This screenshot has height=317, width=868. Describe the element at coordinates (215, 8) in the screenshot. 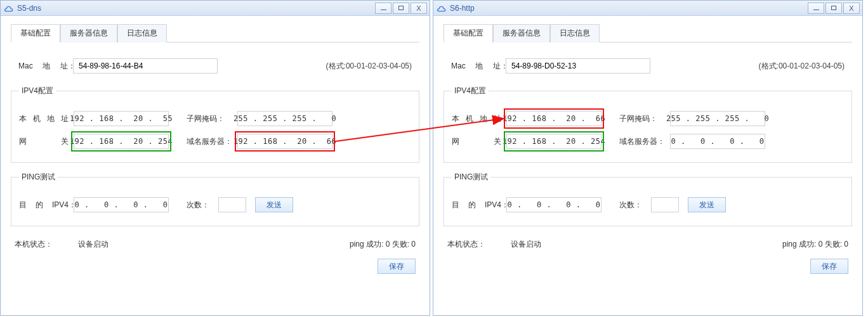

I see `titlebar: S5-dnsX` at that location.